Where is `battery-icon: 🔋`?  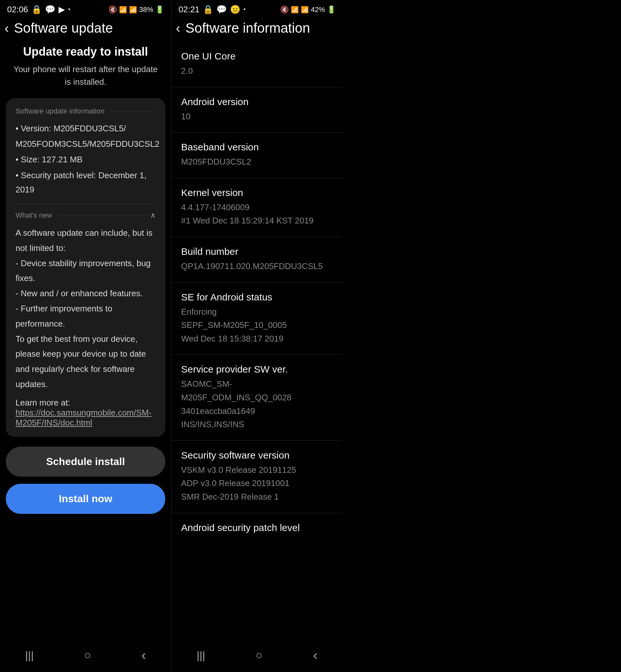 battery-icon: 🔋 is located at coordinates (160, 9).